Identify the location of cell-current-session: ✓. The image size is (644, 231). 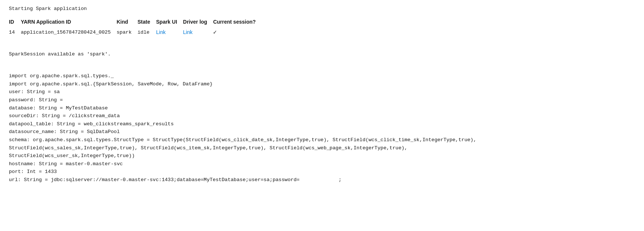
(237, 32).